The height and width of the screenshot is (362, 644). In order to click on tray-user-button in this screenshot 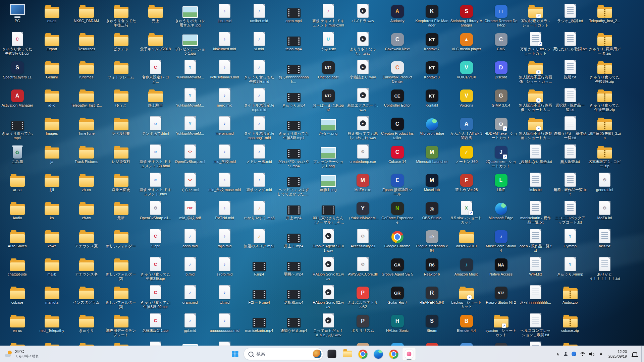, I will do `click(566, 354)`.